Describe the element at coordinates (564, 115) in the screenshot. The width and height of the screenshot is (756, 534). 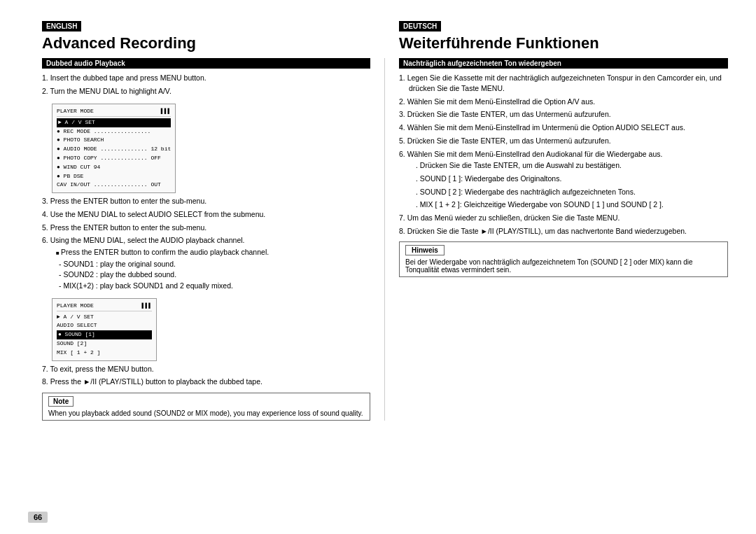
I see `step-3-de: Drücken Sie die Taste ENTER, um das Unte…` at that location.